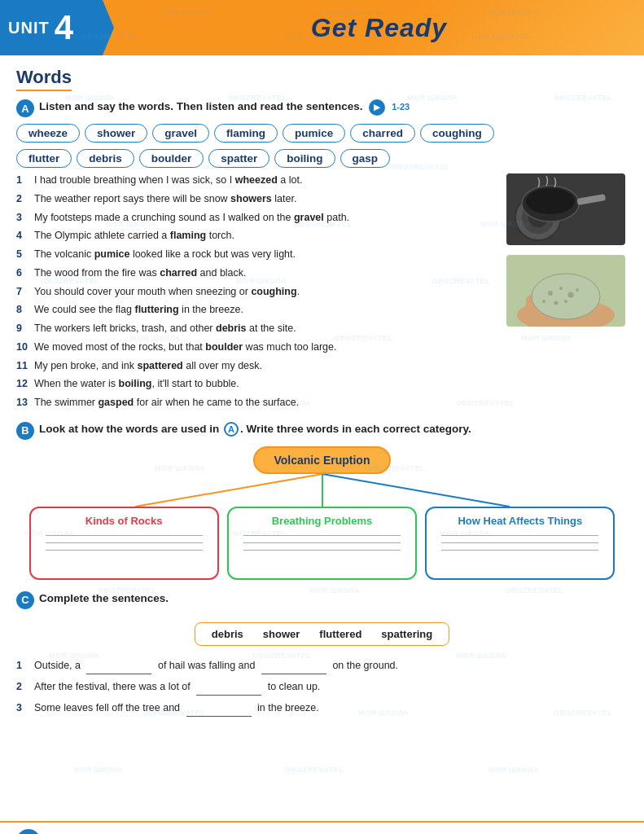 The height and width of the screenshot is (834, 644). Describe the element at coordinates (44, 79) in the screenshot. I see `section-title: Words` at that location.